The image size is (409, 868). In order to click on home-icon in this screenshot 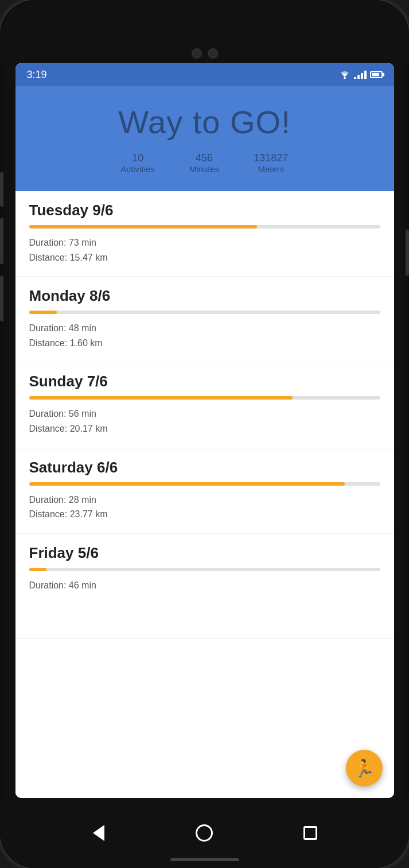, I will do `click(204, 833)`.